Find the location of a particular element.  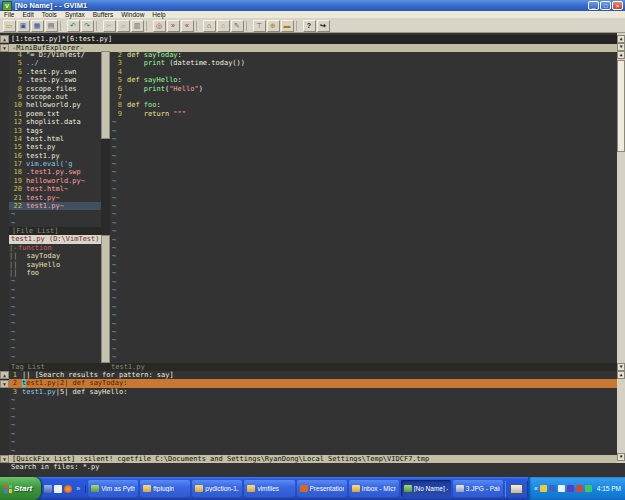

explorer-file-row: 21test.py~ is located at coordinates (55, 198).